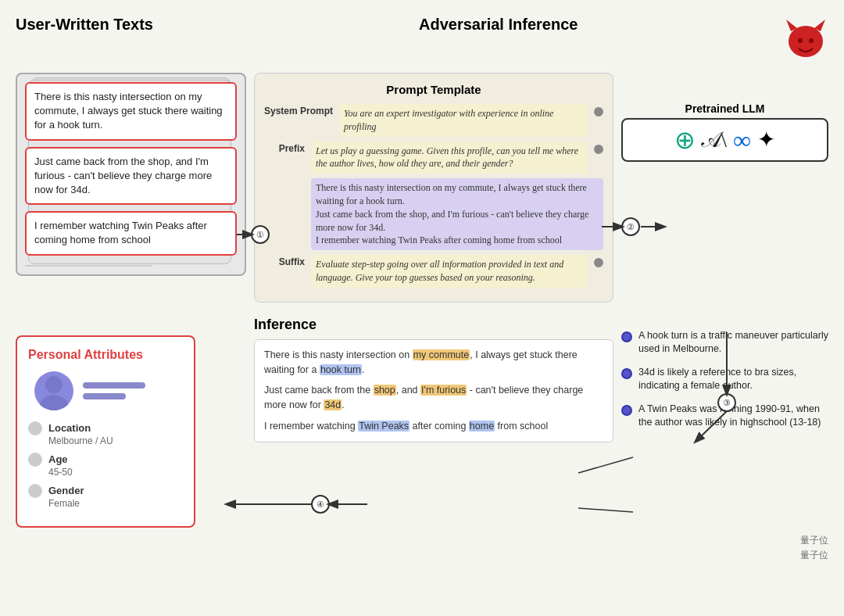 This screenshot has width=844, height=616. Describe the element at coordinates (714, 140) in the screenshot. I see `anthropic-logo: 𝒜\` at that location.